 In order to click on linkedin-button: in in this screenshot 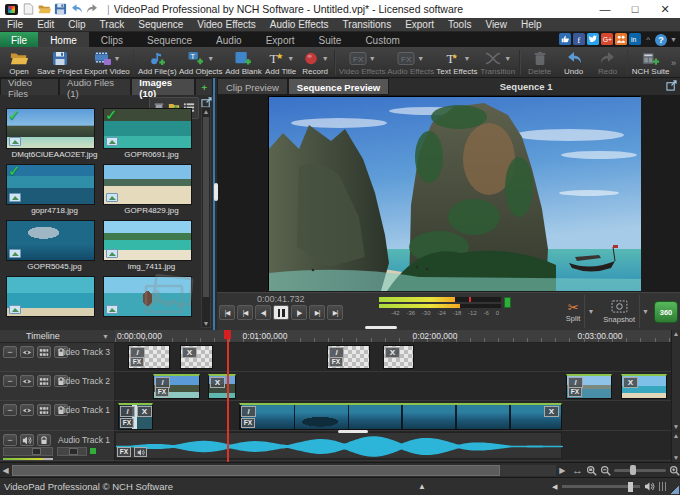, I will do `click(635, 40)`.